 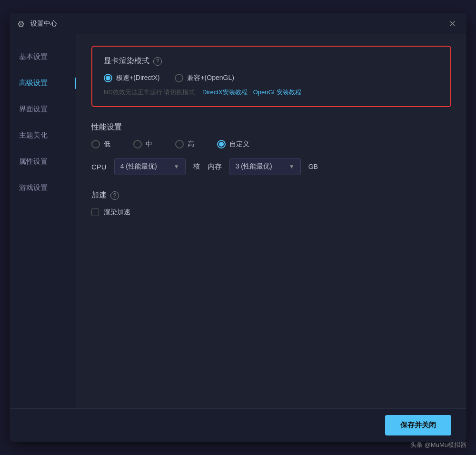 What do you see at coordinates (43, 135) in the screenshot?
I see `sidebar-item-theme: 主题美化` at bounding box center [43, 135].